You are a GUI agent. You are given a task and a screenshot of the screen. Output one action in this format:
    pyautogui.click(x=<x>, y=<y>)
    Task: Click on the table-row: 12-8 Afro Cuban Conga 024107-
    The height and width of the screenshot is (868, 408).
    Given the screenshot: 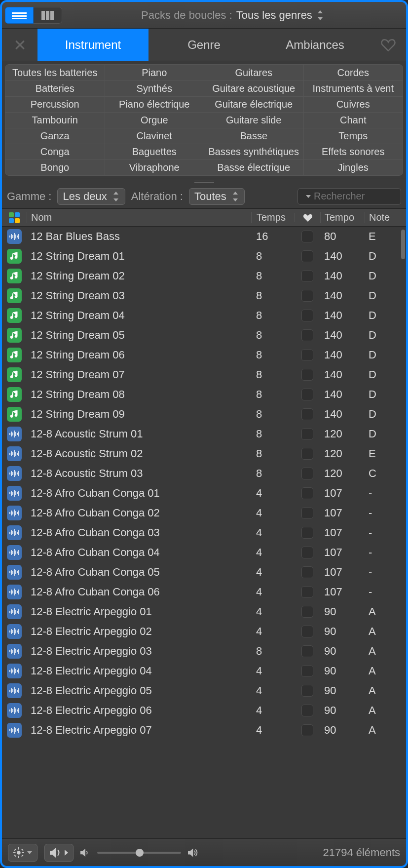 What is the action you would take?
    pyautogui.click(x=204, y=513)
    